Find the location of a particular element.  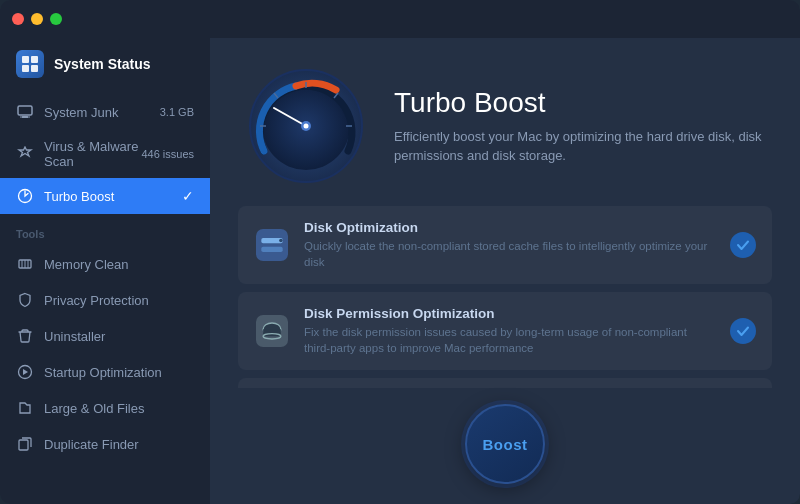

turbo-gauge is located at coordinates (306, 126).